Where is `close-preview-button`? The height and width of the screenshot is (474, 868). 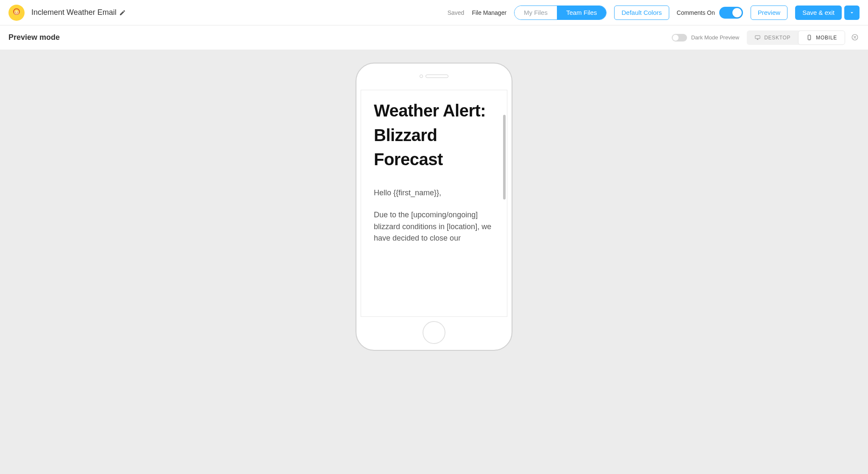
close-preview-button is located at coordinates (855, 38).